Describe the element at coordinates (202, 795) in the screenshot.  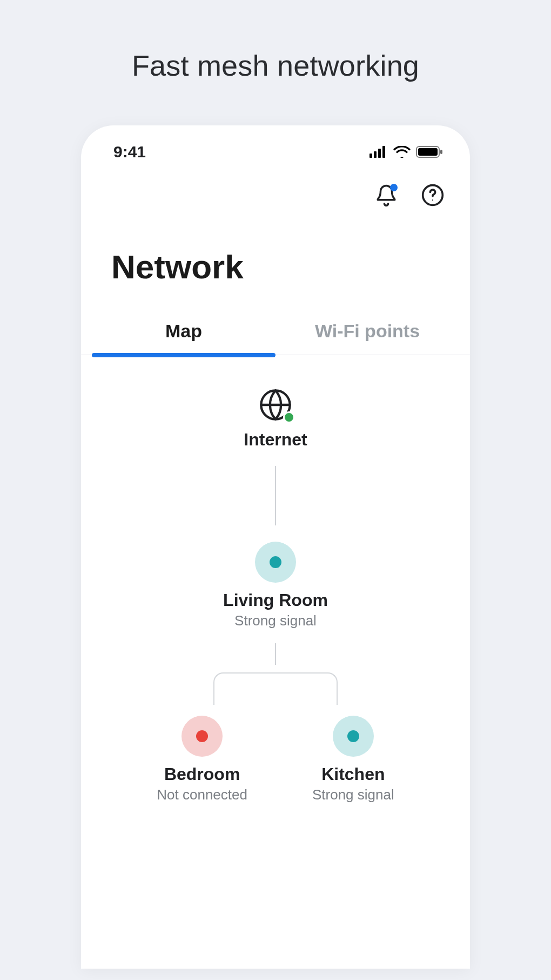
I see `node-subtitle: Not connected` at that location.